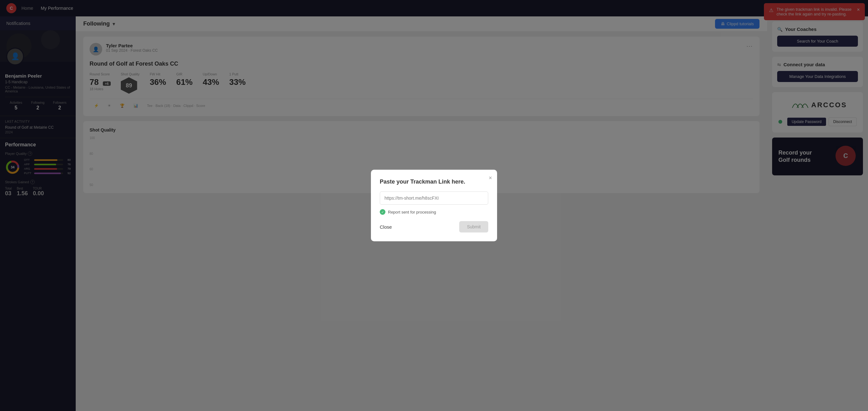 Image resolution: width=868 pixels, height=411 pixels. Describe the element at coordinates (386, 227) in the screenshot. I see `modal-close-button: Close` at that location.